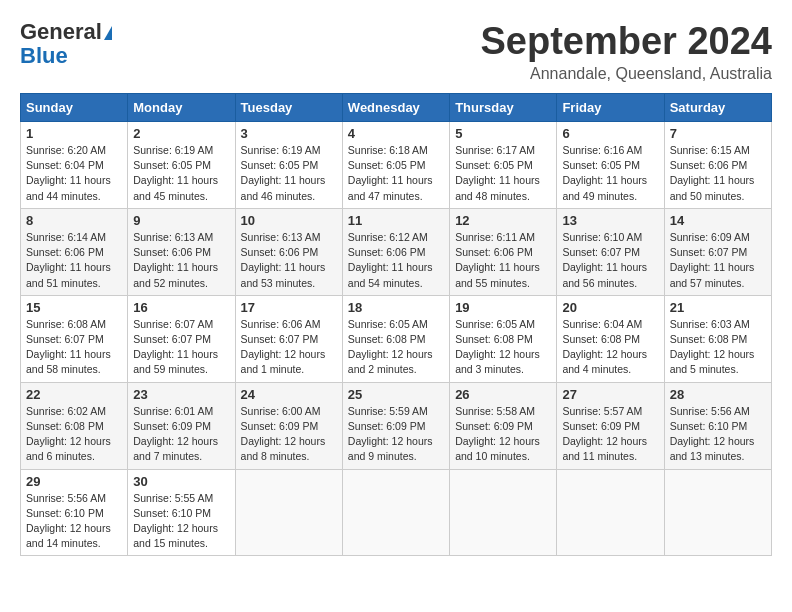  Describe the element at coordinates (74, 174) in the screenshot. I see `day-info: Sunrise: 6:20 AMSunset: 6:04 PMDaylight:…` at that location.